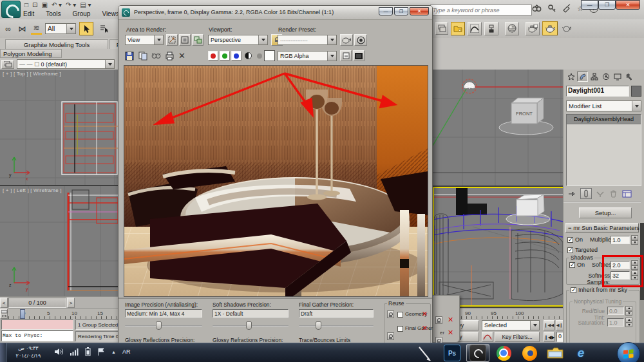 Image resolution: width=644 pixels, height=362 pixels. Describe the element at coordinates (627, 194) in the screenshot. I see `configure-modifier-sets-icon` at that location.